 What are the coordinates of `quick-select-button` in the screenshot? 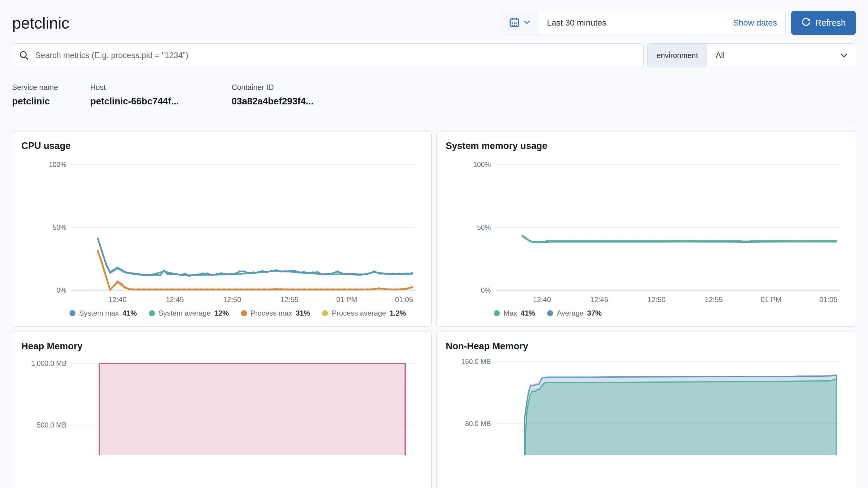 It's located at (520, 23).